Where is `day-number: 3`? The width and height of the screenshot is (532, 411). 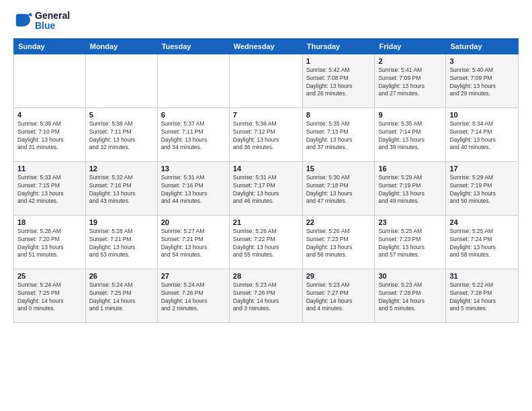 day-number: 3 is located at coordinates (482, 61).